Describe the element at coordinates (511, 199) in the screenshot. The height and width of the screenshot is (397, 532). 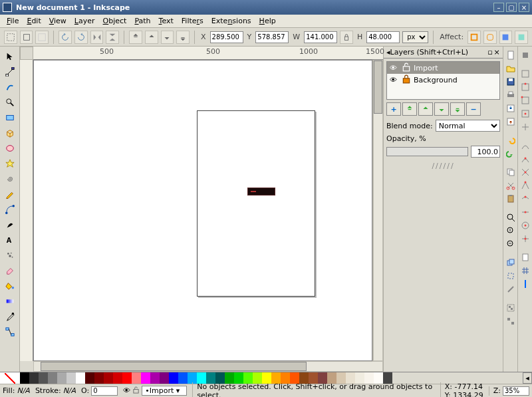
I see `paste-button` at that location.